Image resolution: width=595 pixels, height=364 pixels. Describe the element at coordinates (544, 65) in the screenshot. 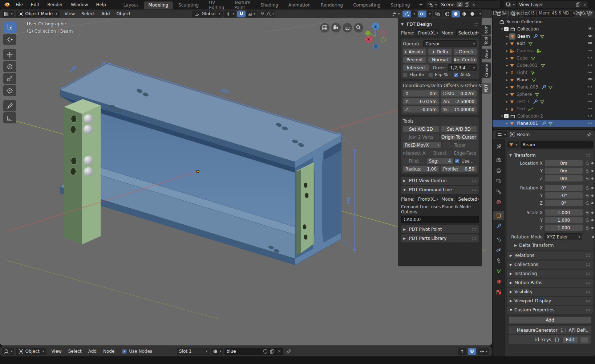

I see `outliner-row-cube-001: ▸Cube.001` at that location.